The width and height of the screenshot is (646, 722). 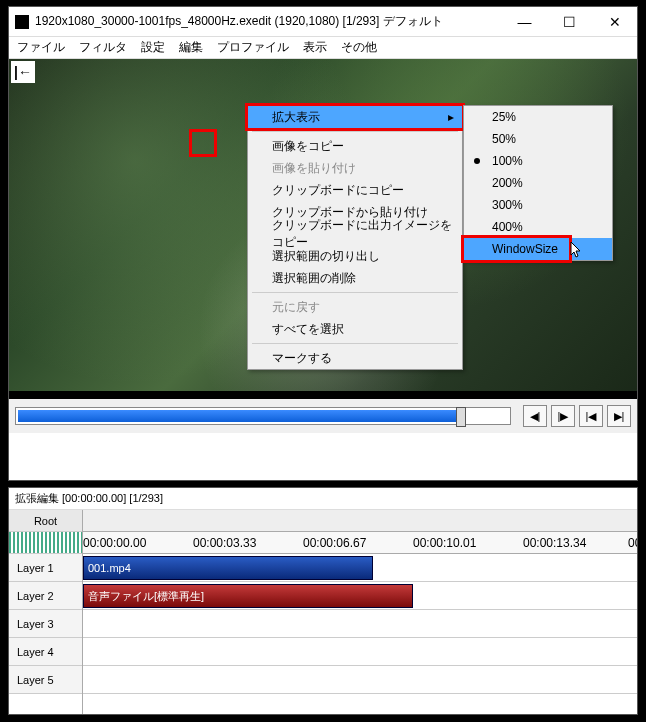 I want to click on zoom-300: 300%, so click(x=538, y=205).